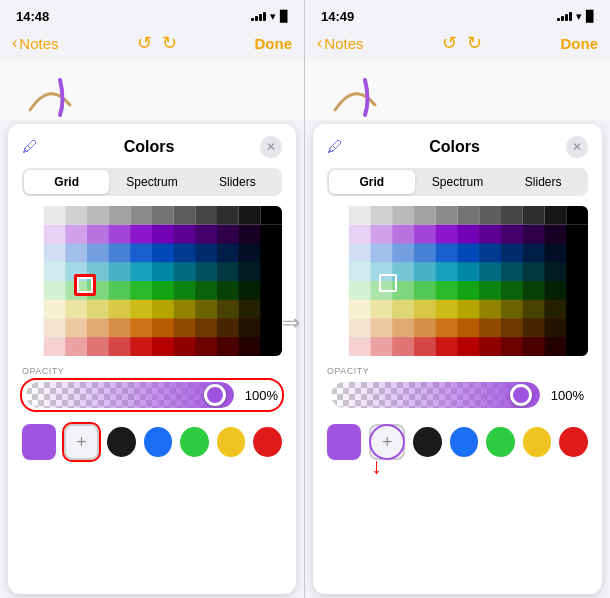 The image size is (610, 598). I want to click on add-swatch-icon-left: +, so click(82, 442).